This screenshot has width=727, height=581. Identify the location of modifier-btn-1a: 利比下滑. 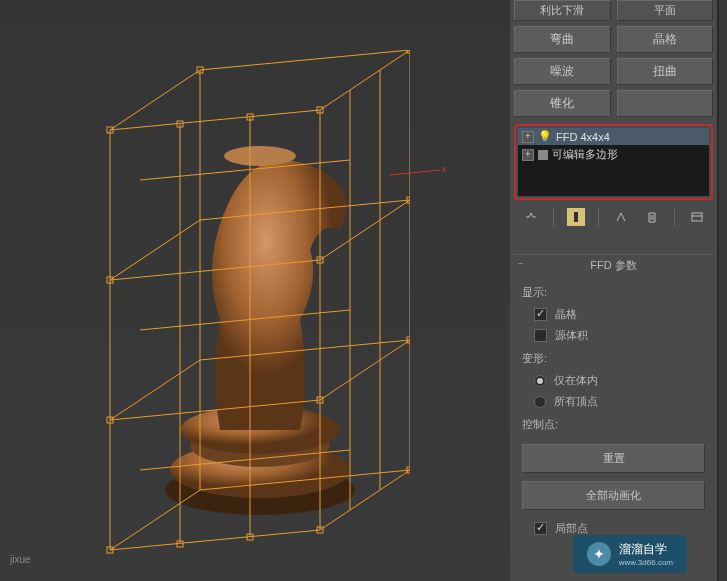
(562, 10).